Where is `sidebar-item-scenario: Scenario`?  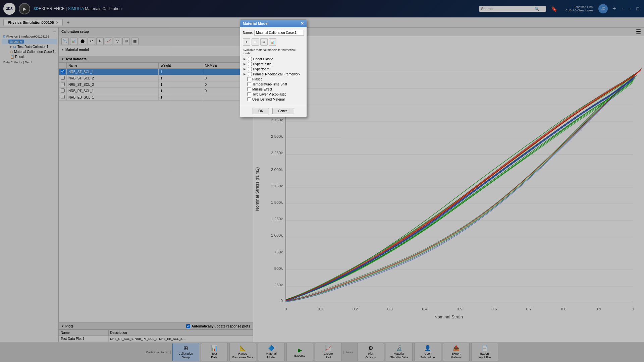
sidebar-item-scenario: Scenario is located at coordinates (29, 42).